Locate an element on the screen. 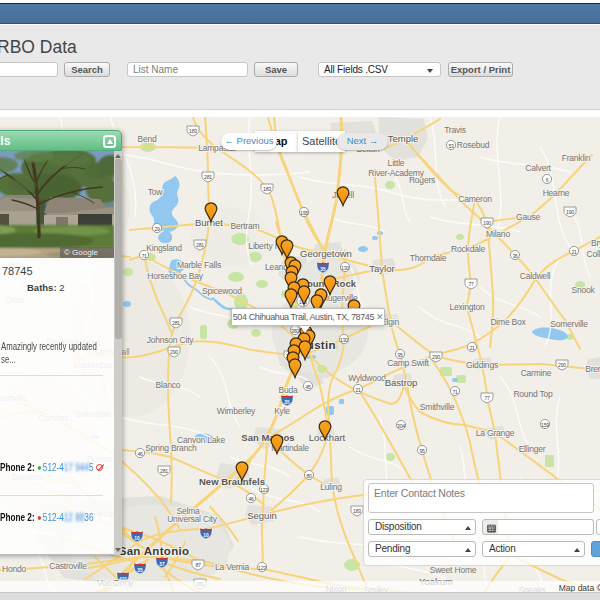 Image resolution: width=600 pixels, height=600 pixels. svg-text: La Vernia is located at coordinates (232, 567).